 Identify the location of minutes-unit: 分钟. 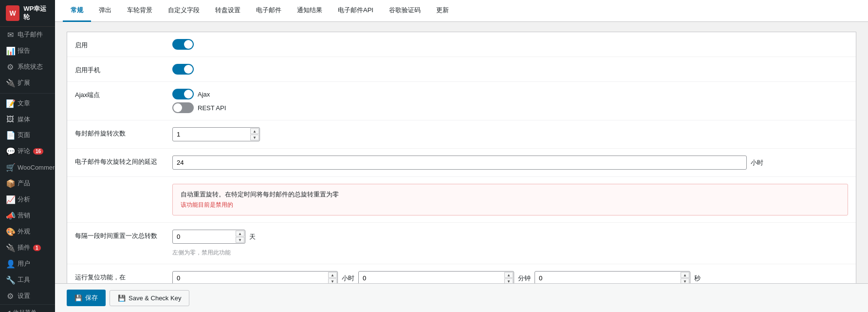
(524, 278).